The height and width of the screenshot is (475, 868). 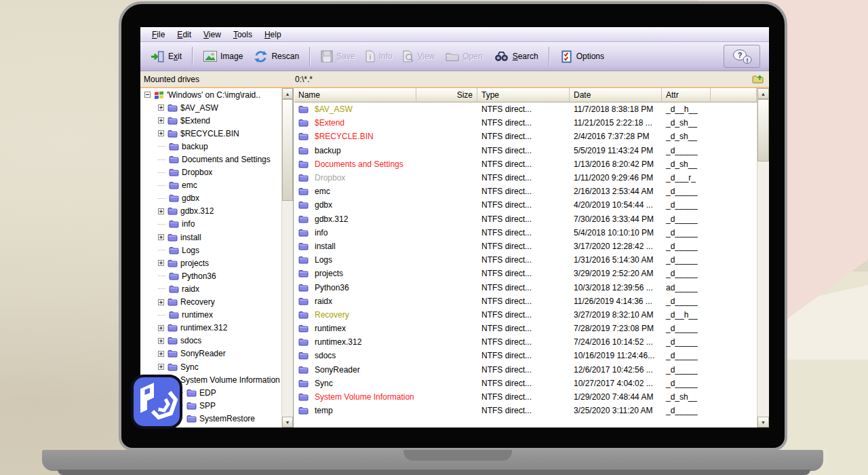 What do you see at coordinates (526, 205) in the screenshot?
I see `table-row: gdbxNTFS direct...4/20/2019 10:54:44 ...…` at bounding box center [526, 205].